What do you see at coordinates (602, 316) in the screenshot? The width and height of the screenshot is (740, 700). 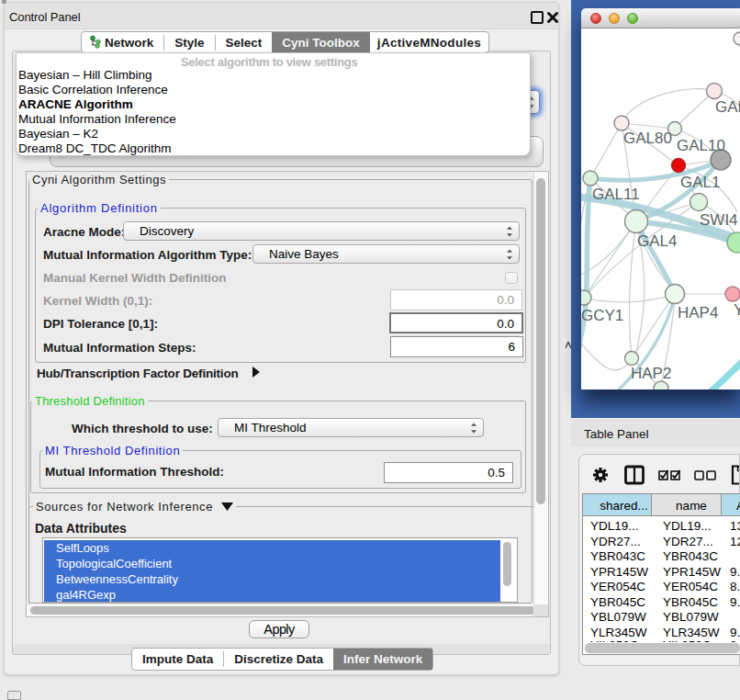 I see `svg-text: GCY1` at bounding box center [602, 316].